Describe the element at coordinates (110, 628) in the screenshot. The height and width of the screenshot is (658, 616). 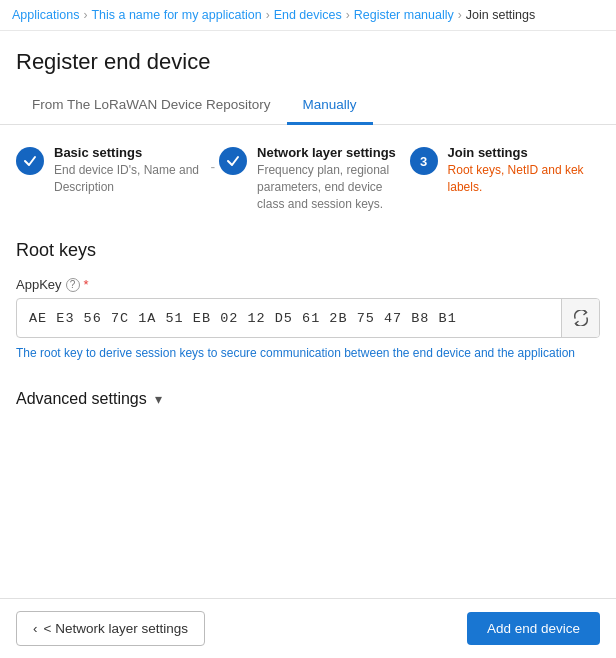
I see `back-button: ‹ < Network layer settings` at that location.